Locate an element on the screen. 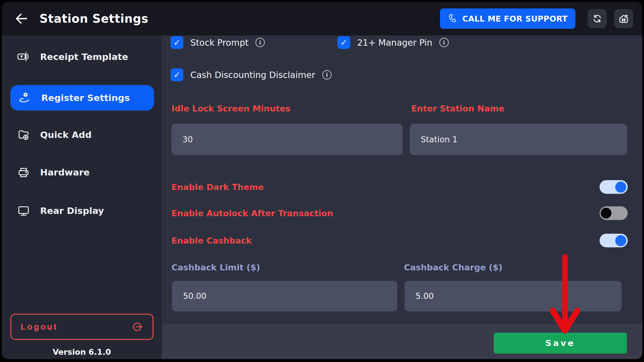  station-name-label: Enter Station Name is located at coordinates (458, 109).